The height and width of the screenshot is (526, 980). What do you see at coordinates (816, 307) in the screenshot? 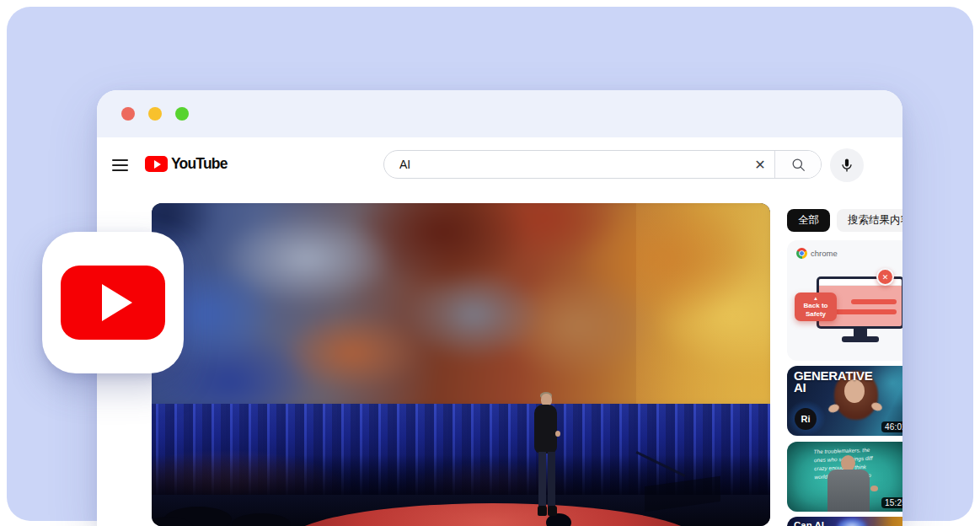
I see `back-to-safety-button: ▲ Back to Safety` at bounding box center [816, 307].